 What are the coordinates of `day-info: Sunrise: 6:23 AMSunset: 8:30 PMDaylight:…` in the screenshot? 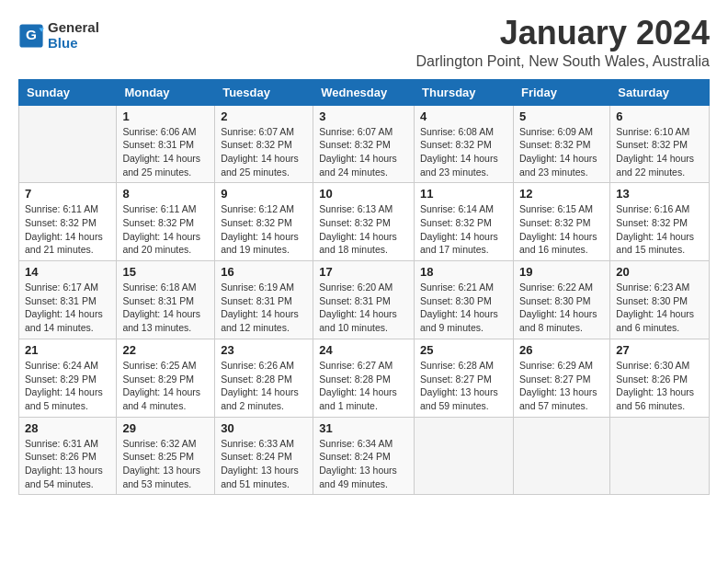 It's located at (660, 307).